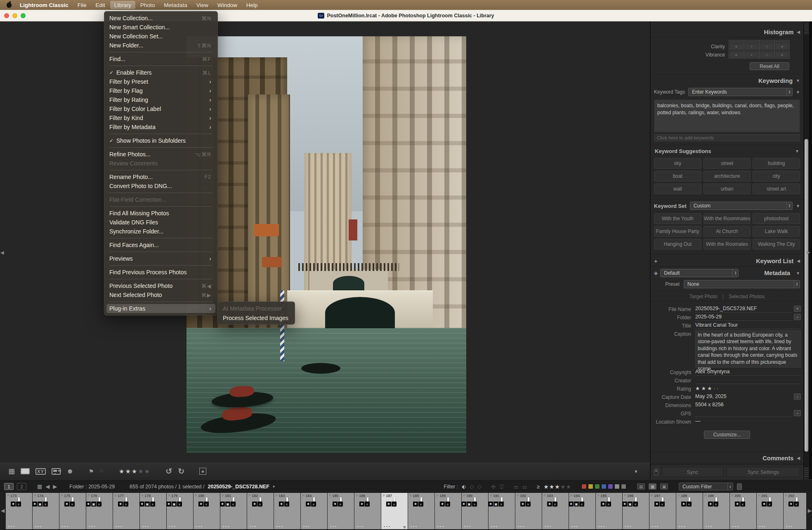 This screenshot has width=812, height=530. I want to click on filmstrip-thumbnail-cell: ⚐ 185 ⬥ ± ⋆⋆⋆, so click(341, 511).